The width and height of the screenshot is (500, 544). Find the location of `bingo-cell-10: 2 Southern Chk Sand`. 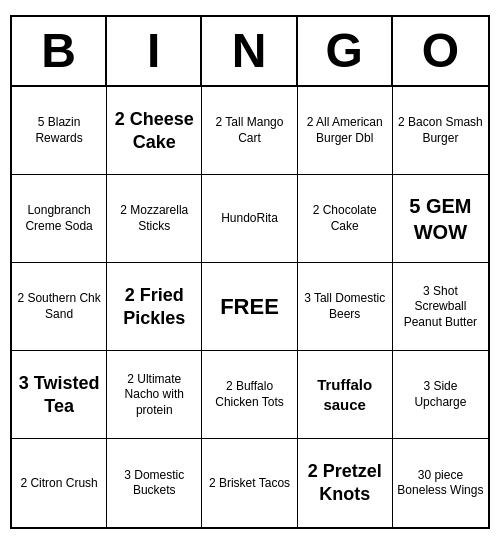

bingo-cell-10: 2 Southern Chk Sand is located at coordinates (60, 307).